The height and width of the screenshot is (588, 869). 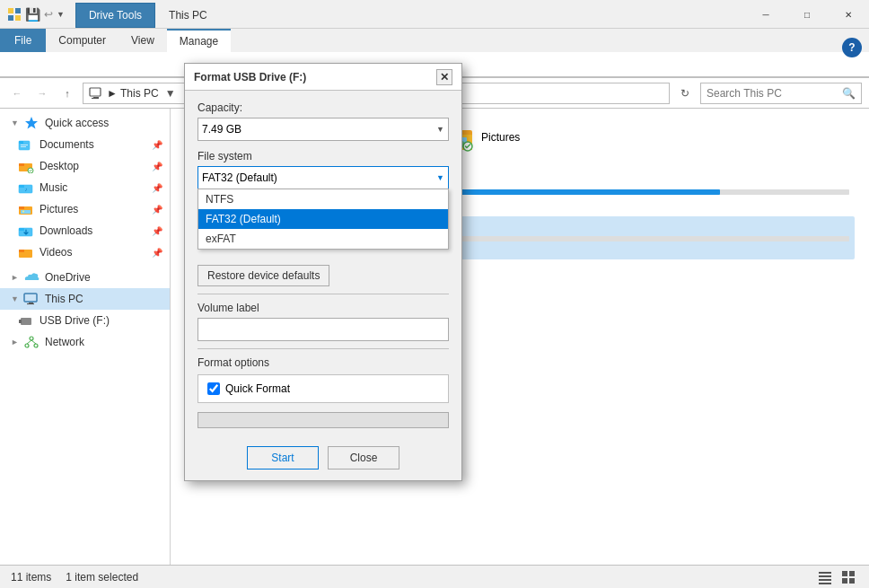 What do you see at coordinates (323, 460) in the screenshot?
I see `dialog-footer: Start Close` at bounding box center [323, 460].